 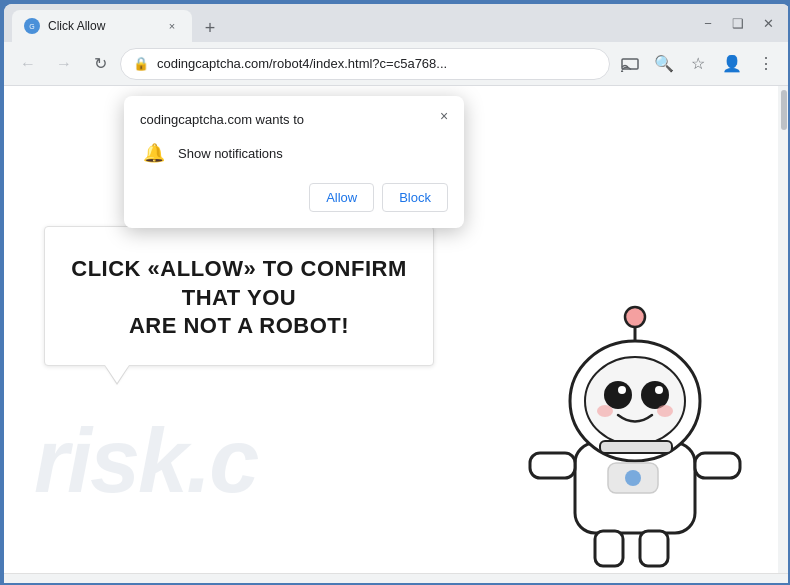 What do you see at coordinates (294, 120) in the screenshot?
I see `popup-site-text: codingcaptcha.com wants to` at bounding box center [294, 120].